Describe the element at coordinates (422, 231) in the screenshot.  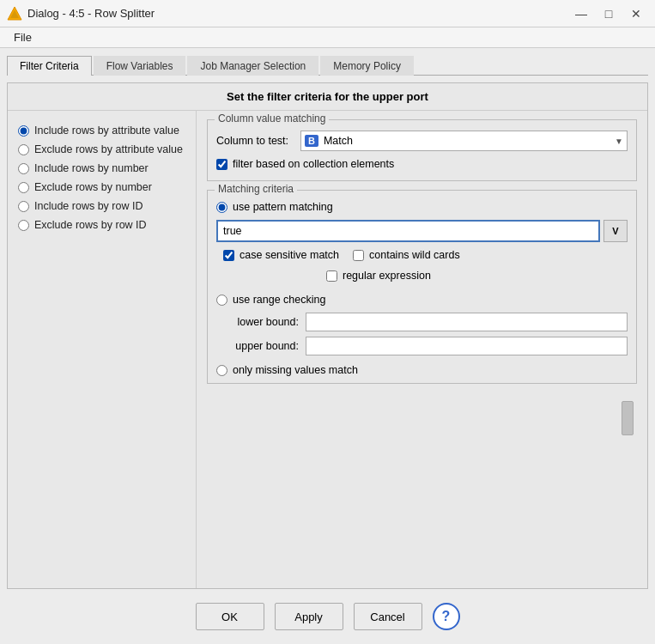
I see `pattern-input-row: V` at that location.